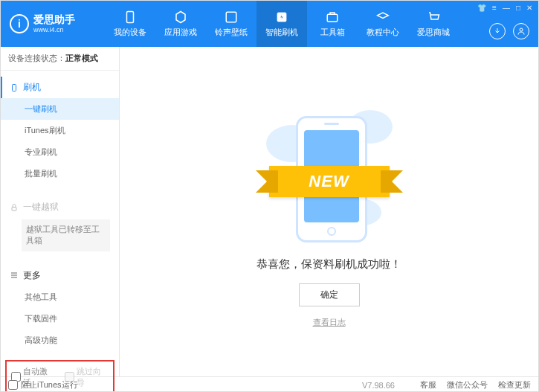  What do you see at coordinates (59, 174) in the screenshot?
I see `sidebar-item-batch: 批量刷机` at bounding box center [59, 174].